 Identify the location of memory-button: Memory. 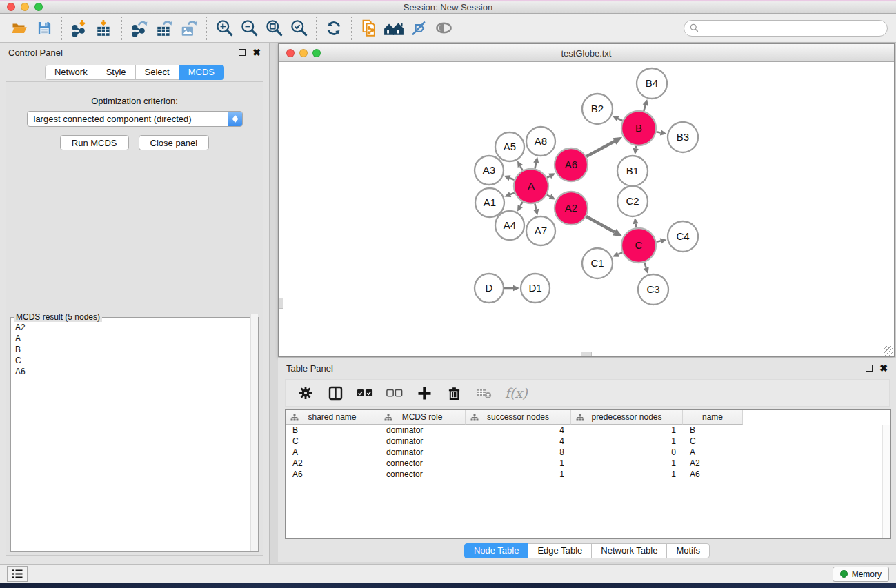
(861, 574).